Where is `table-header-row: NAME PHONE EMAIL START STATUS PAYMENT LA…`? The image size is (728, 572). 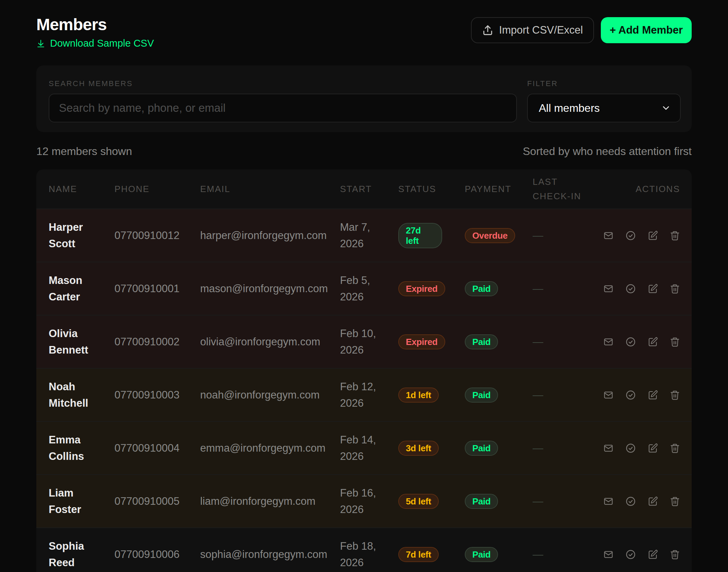 table-header-row: NAME PHONE EMAIL START STATUS PAYMENT LA… is located at coordinates (364, 189).